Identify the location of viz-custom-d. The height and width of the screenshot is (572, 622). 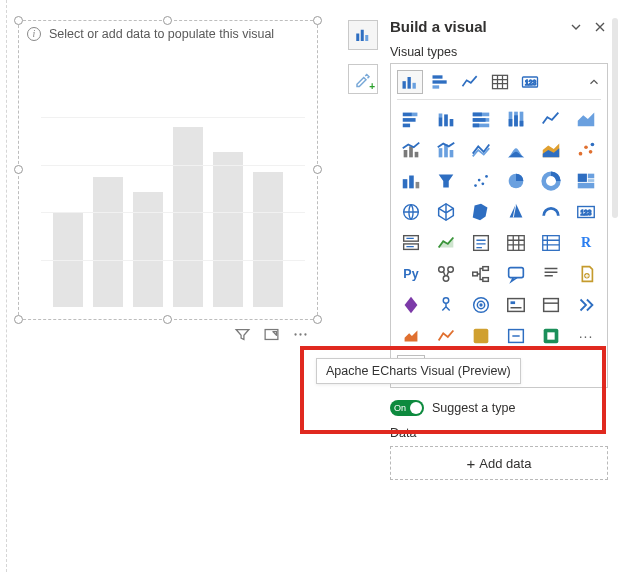
(481, 336).